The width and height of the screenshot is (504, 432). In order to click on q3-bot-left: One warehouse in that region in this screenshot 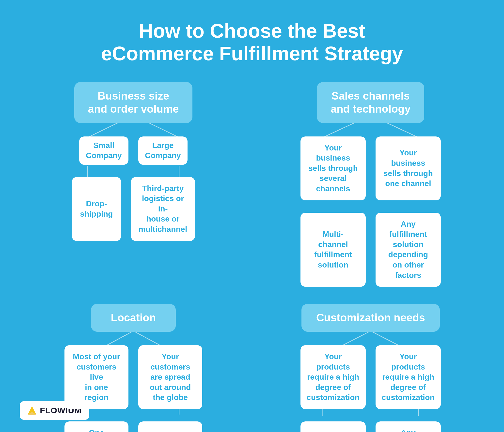, I will do `click(96, 427)`.